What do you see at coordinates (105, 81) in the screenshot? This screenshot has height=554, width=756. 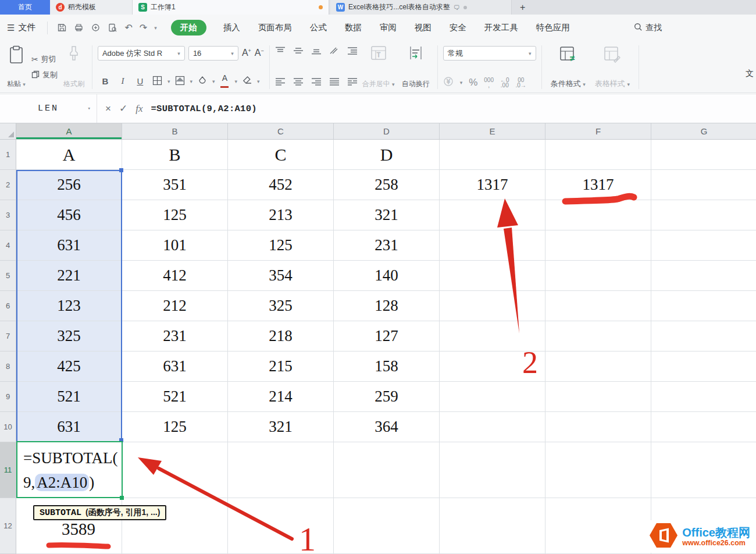 I see `bold-button: B` at bounding box center [105, 81].